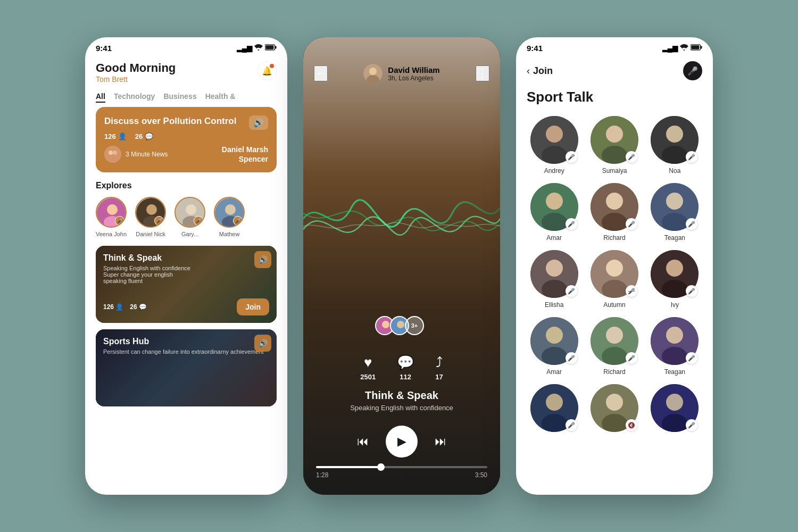  What do you see at coordinates (151, 217) in the screenshot?
I see `explore-daniel: 🎤 Daniel Nick` at bounding box center [151, 217].